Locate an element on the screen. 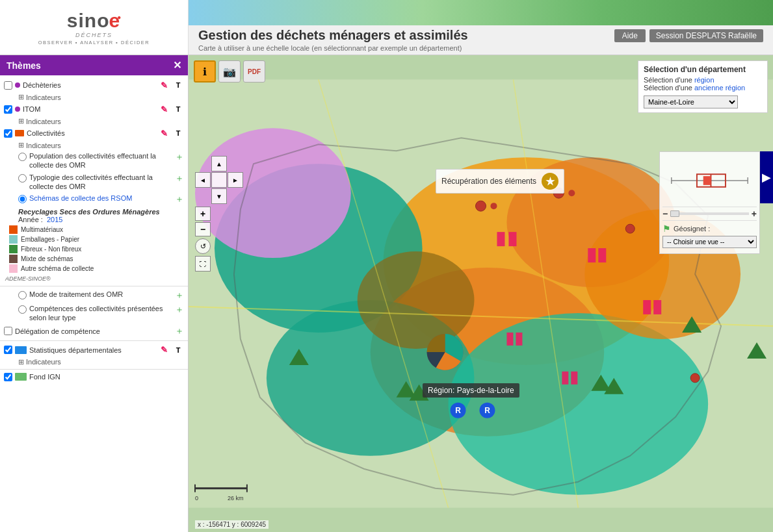 This screenshot has width=773, height=532. rotate-button: ↺ is located at coordinates (203, 246).